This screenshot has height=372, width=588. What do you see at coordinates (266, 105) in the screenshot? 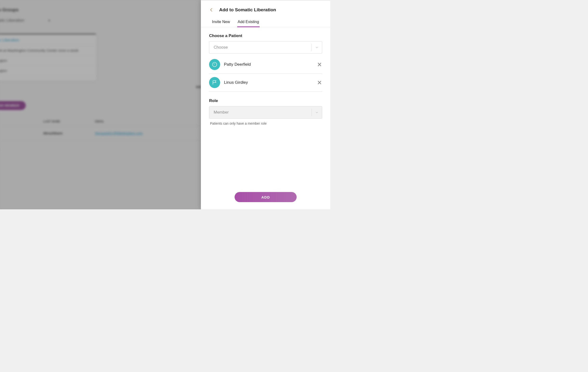
I see `add-member-panel: Add to Somatic Liberation Invite New Add…` at bounding box center [266, 105].